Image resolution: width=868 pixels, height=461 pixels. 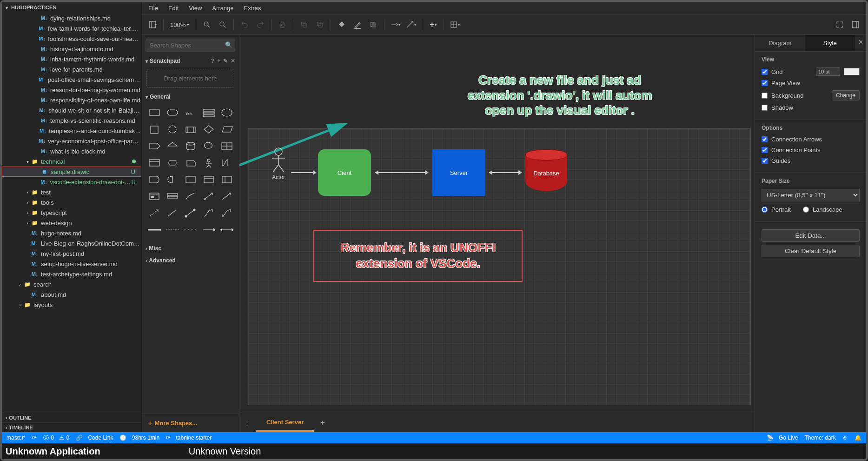 What do you see at coordinates (402, 173) in the screenshot?
I see `arrow-client-server` at bounding box center [402, 173].